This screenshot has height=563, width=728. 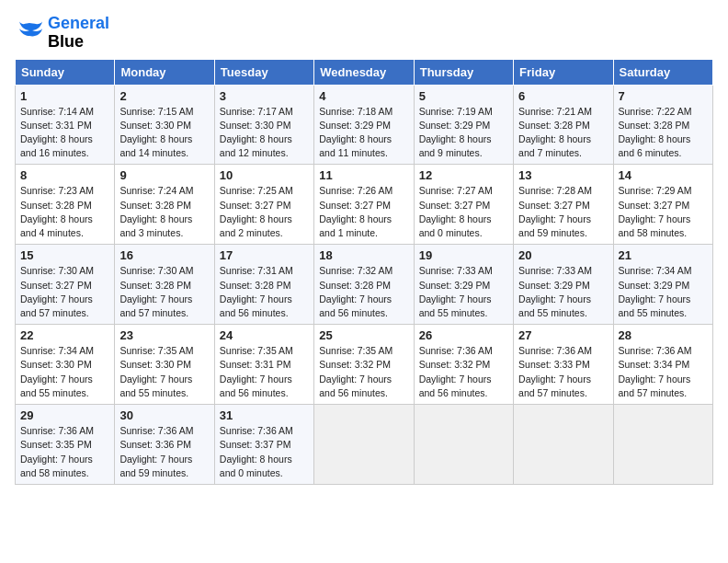 What do you see at coordinates (57, 372) in the screenshot?
I see `cell-content: Sunrise: 7:34 AMSunset: 3:30 PMDaylight:…` at bounding box center [57, 372].